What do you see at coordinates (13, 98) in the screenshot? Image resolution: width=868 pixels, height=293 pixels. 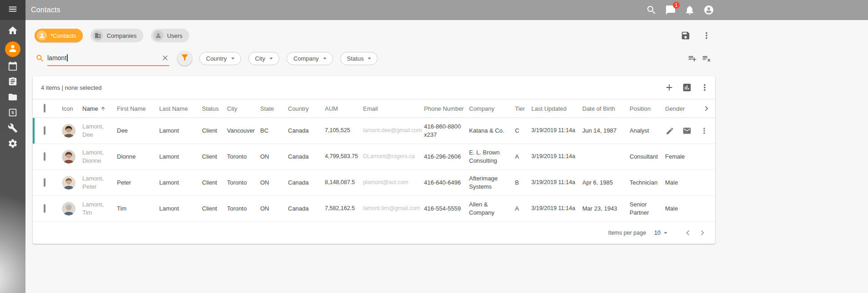 I see `folder-icon` at bounding box center [13, 98].